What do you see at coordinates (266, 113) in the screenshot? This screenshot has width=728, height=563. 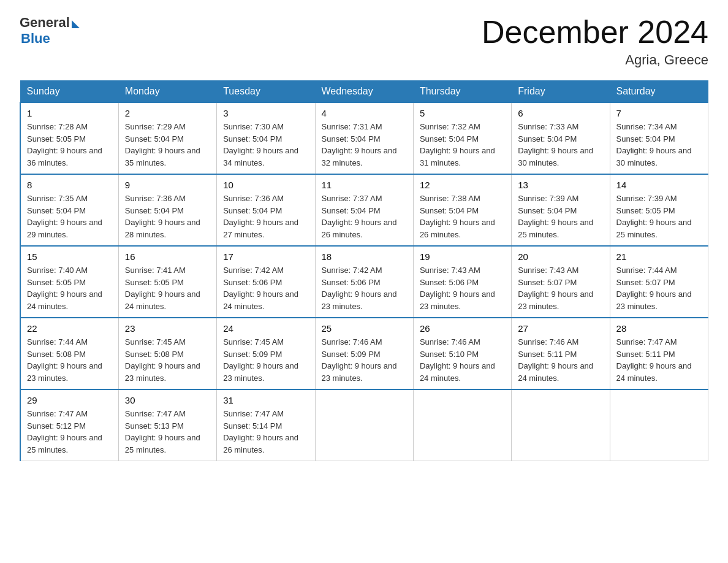 I see `day-number: 3` at bounding box center [266, 113].